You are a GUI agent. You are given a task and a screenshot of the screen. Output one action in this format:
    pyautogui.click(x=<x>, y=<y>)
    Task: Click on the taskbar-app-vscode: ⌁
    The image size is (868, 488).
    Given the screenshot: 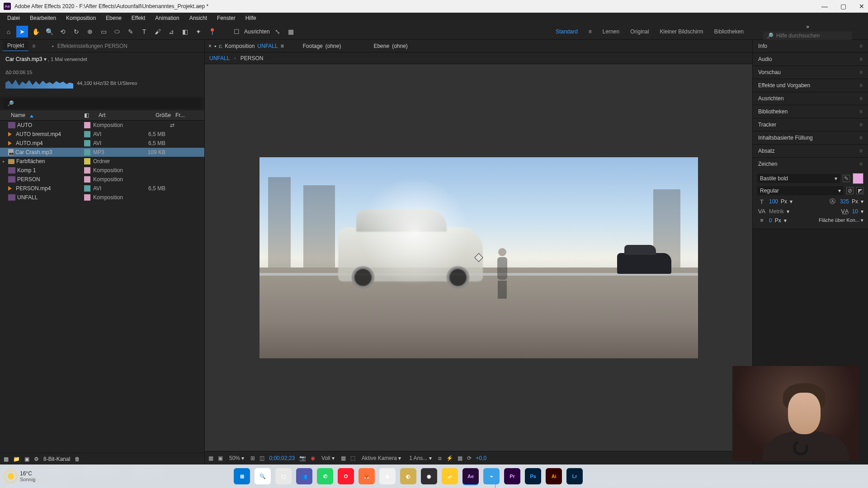 What is the action you would take?
    pyautogui.click(x=491, y=476)
    